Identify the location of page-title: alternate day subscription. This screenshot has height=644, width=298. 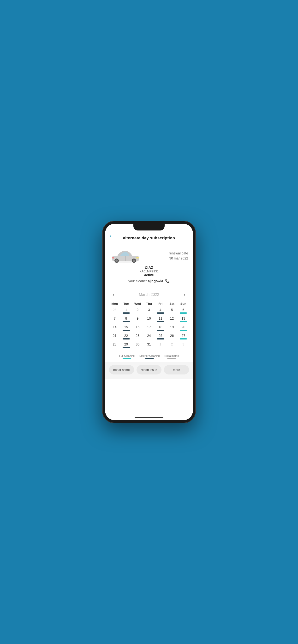
(149, 238).